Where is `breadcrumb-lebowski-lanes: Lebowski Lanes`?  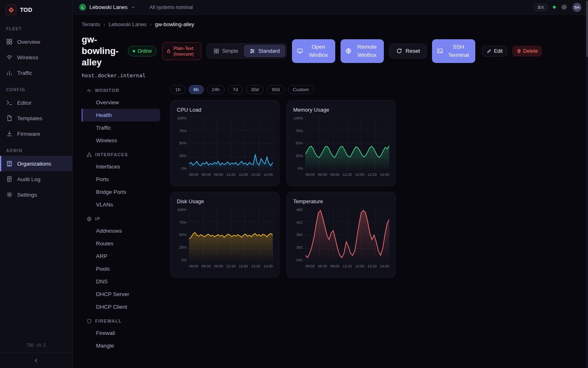 breadcrumb-lebowski-lanes: Lebowski Lanes is located at coordinates (127, 25).